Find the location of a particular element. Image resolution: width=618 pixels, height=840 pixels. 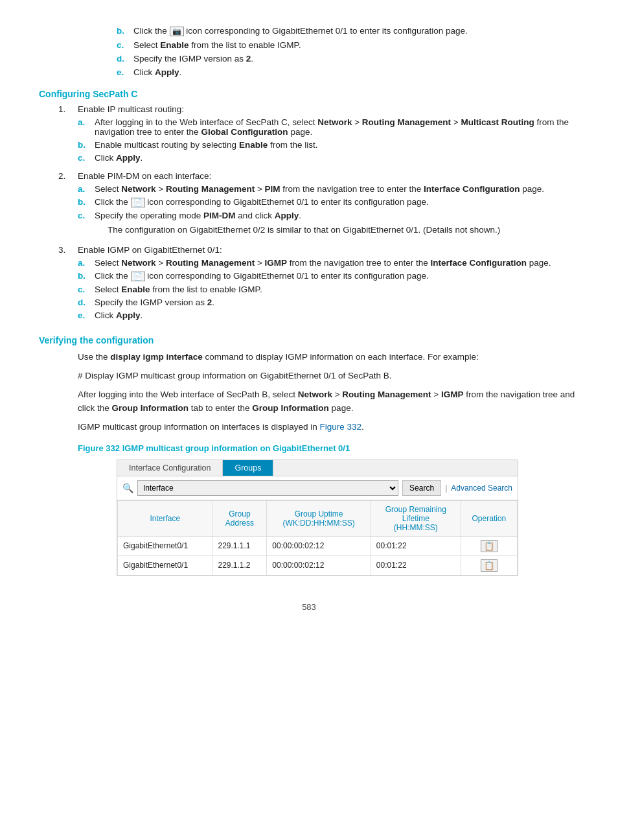

step-1c: c. Click Apply. is located at coordinates (328, 158).